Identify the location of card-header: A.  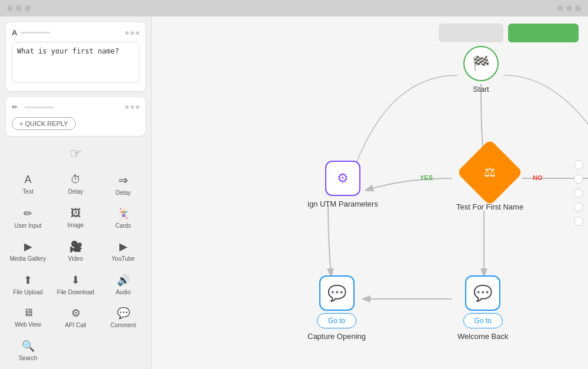
(75, 33).